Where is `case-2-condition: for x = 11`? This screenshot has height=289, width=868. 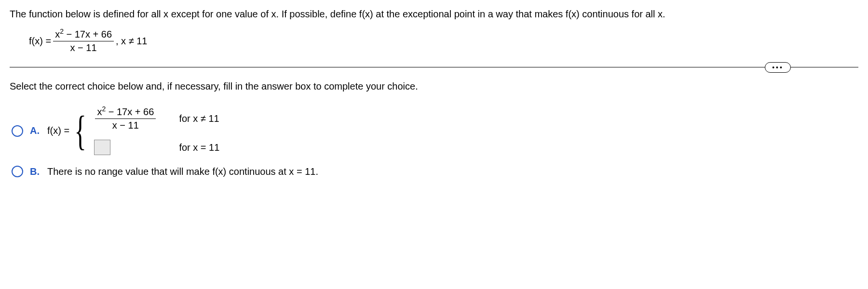
case-2-condition: for x = 11 is located at coordinates (199, 147).